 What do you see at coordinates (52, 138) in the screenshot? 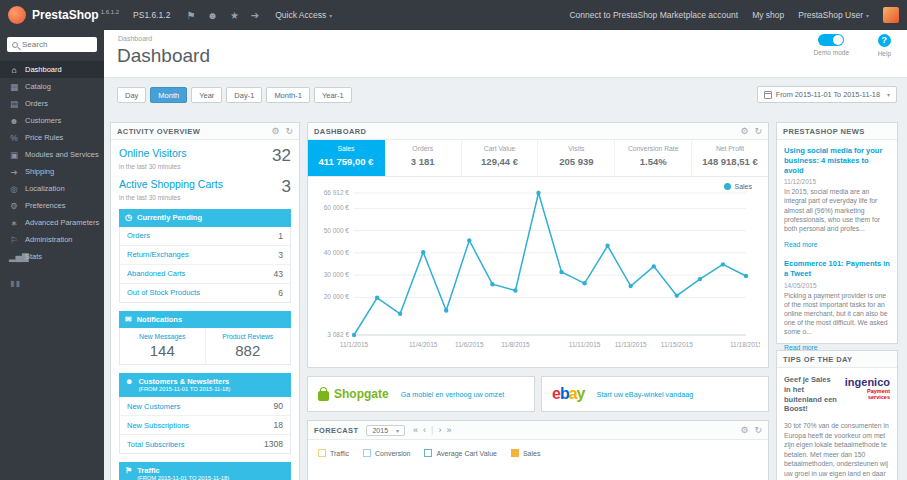
I see `sidebar-item-price-rules: %Price Rules` at bounding box center [52, 138].